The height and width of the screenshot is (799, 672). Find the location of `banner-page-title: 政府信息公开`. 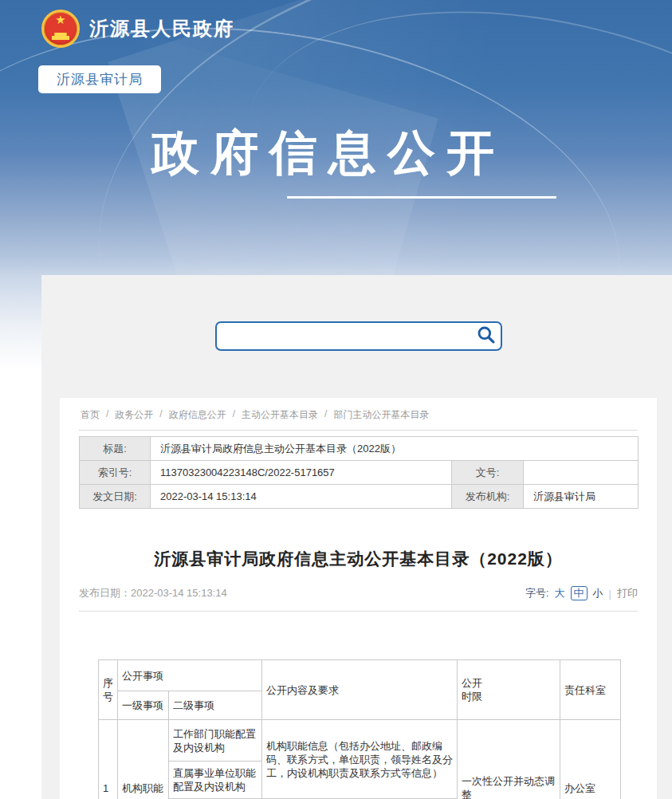

banner-page-title: 政府信息公开 is located at coordinates (328, 153).